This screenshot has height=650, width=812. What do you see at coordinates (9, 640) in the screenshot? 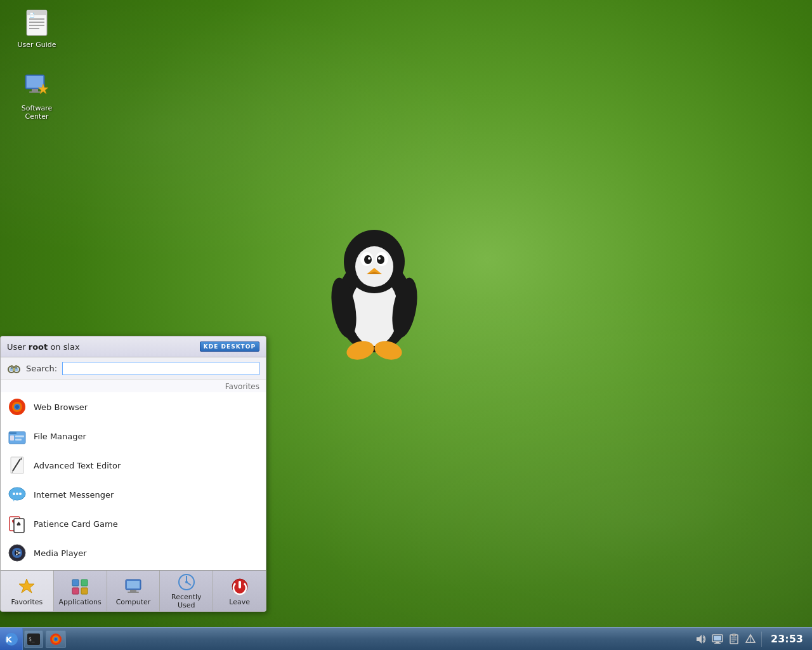
I see `svg-text: K` at bounding box center [9, 640].